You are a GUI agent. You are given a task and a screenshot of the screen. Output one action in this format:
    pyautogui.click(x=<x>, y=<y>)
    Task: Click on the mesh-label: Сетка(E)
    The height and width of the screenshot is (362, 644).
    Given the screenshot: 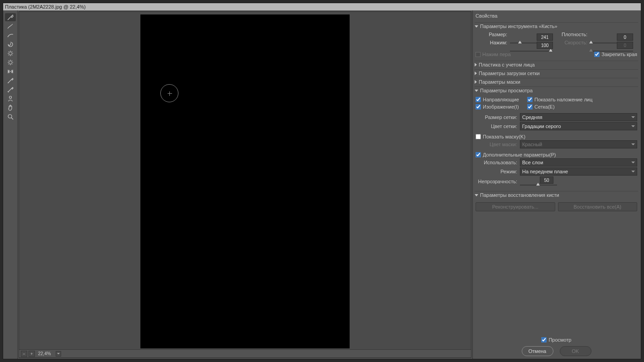 What is the action you would take?
    pyautogui.click(x=544, y=107)
    